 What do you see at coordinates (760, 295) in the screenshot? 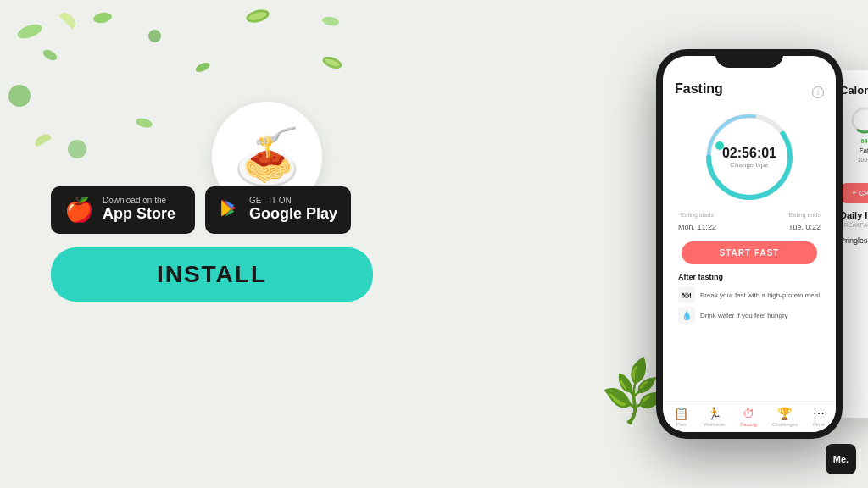
I see `tip-text-1: Break your fast with a high-protein meal` at bounding box center [760, 295].